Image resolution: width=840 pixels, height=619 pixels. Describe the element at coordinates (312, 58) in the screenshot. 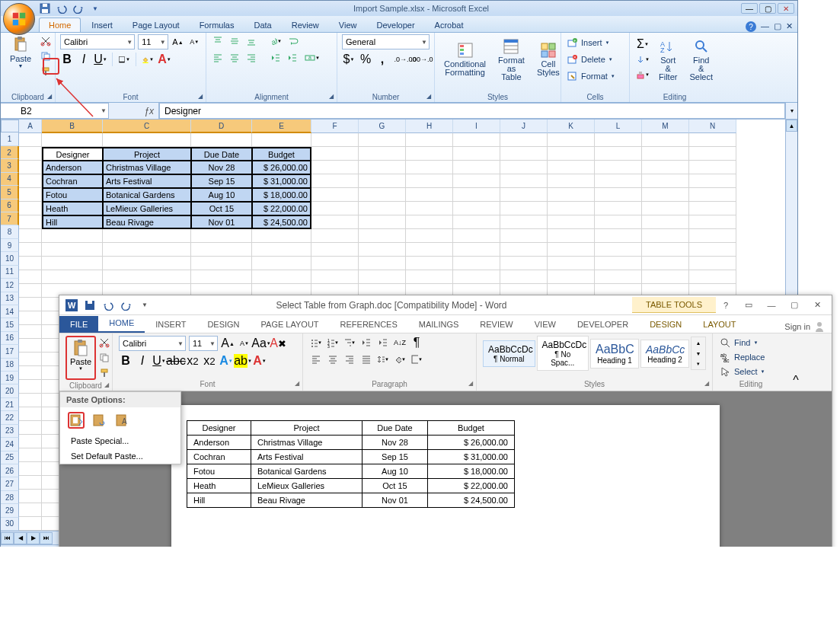

I see `merge-center-button: a▼` at that location.